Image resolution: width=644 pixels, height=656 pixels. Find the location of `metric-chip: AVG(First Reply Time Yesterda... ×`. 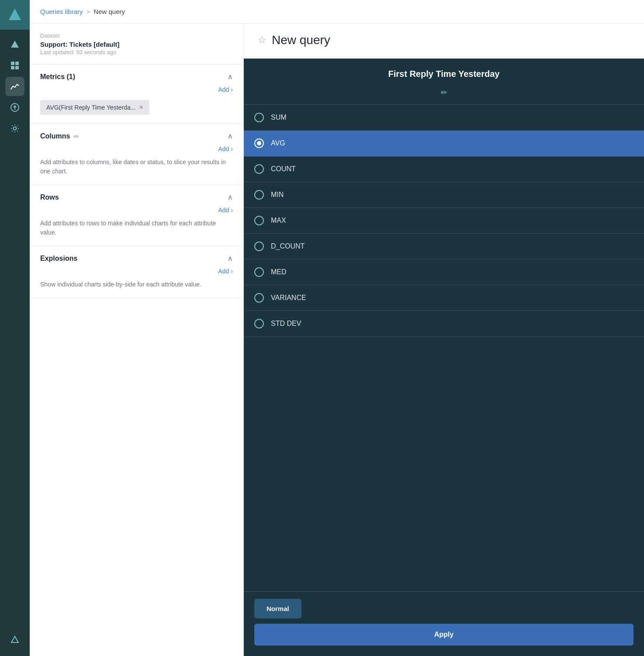

metric-chip: AVG(First Reply Time Yesterda... × is located at coordinates (95, 107).